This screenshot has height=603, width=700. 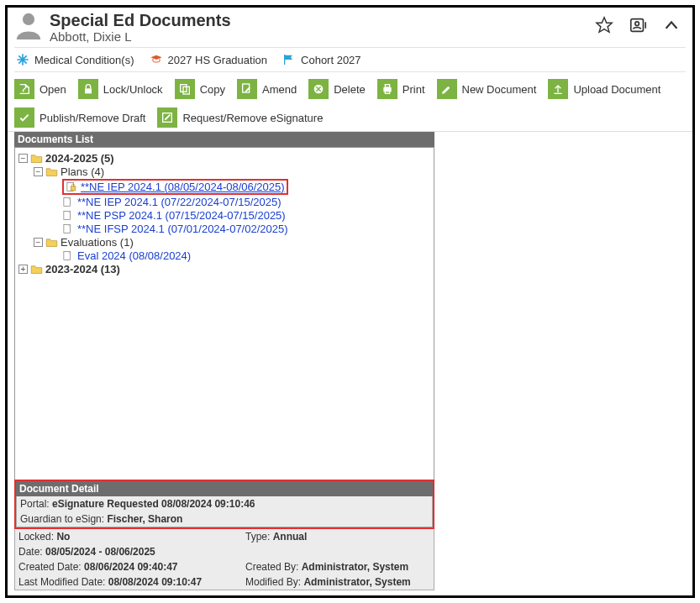 What do you see at coordinates (413, 89) in the screenshot?
I see `print-label: Print` at bounding box center [413, 89].